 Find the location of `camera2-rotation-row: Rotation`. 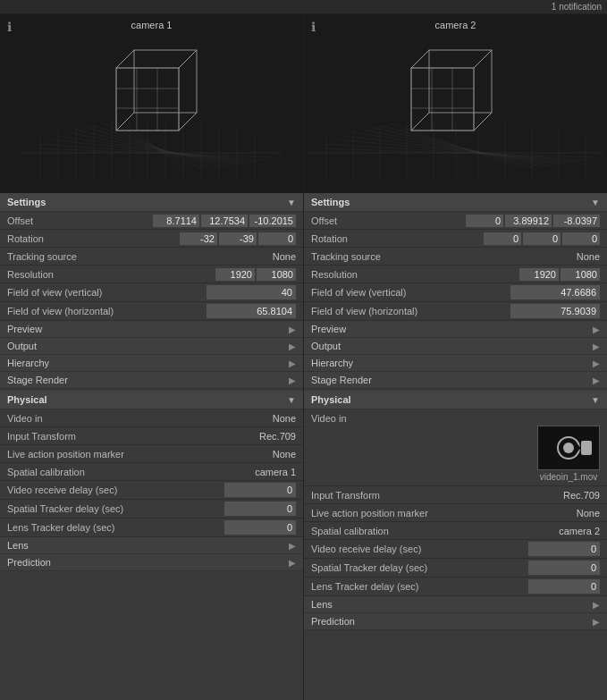

camera2-rotation-row: Rotation is located at coordinates (456, 239).